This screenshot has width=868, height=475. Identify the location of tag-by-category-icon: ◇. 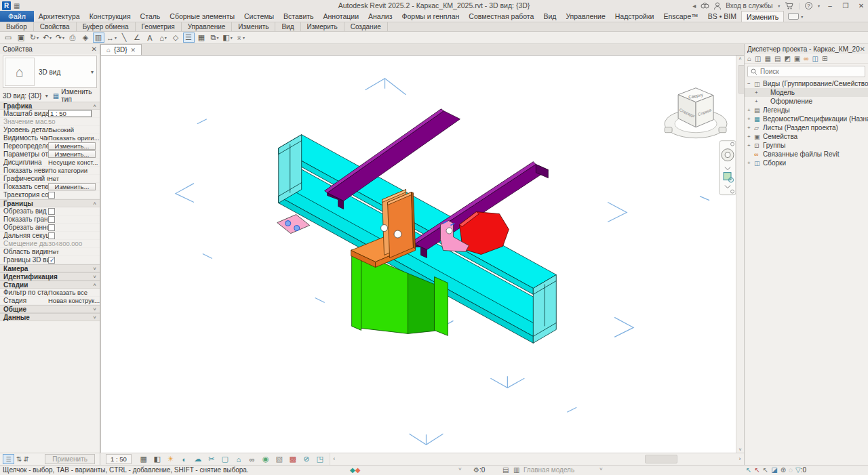
(176, 38).